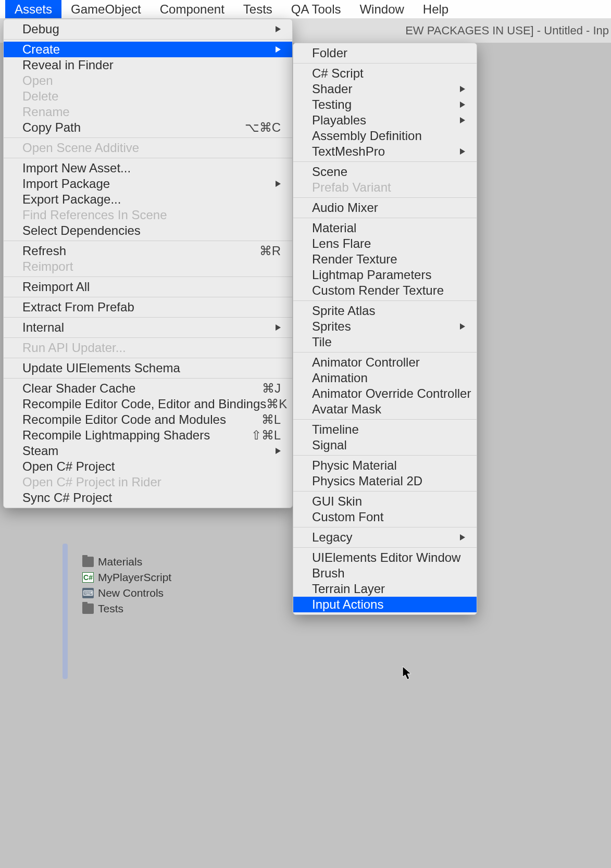 The image size is (611, 868). Describe the element at coordinates (192, 9) in the screenshot. I see `menubar-item-component: Component` at that location.